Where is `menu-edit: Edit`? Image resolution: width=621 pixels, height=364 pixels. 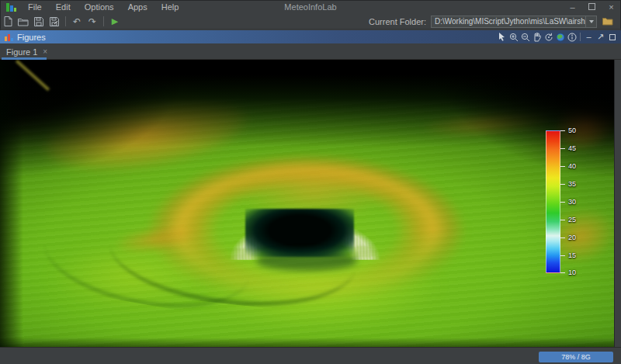
menu-edit: Edit is located at coordinates (64, 7).